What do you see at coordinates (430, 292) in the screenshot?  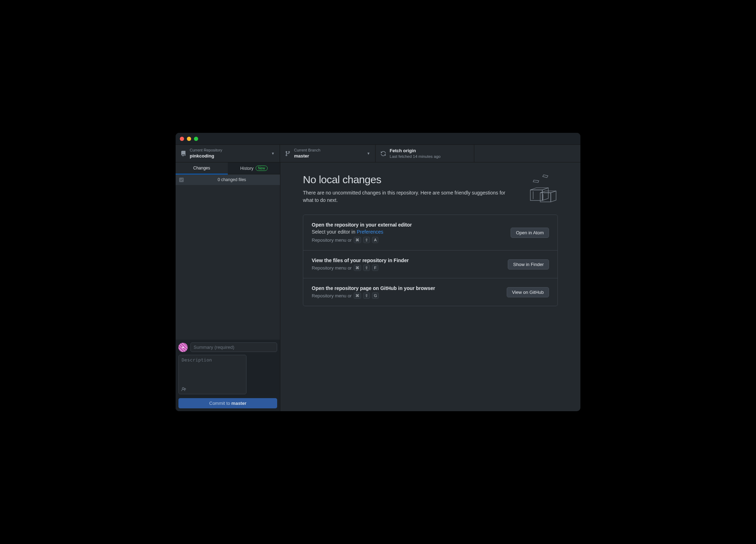 I see `card-view-github: Open the repository page on GitHub in yo…` at bounding box center [430, 292].